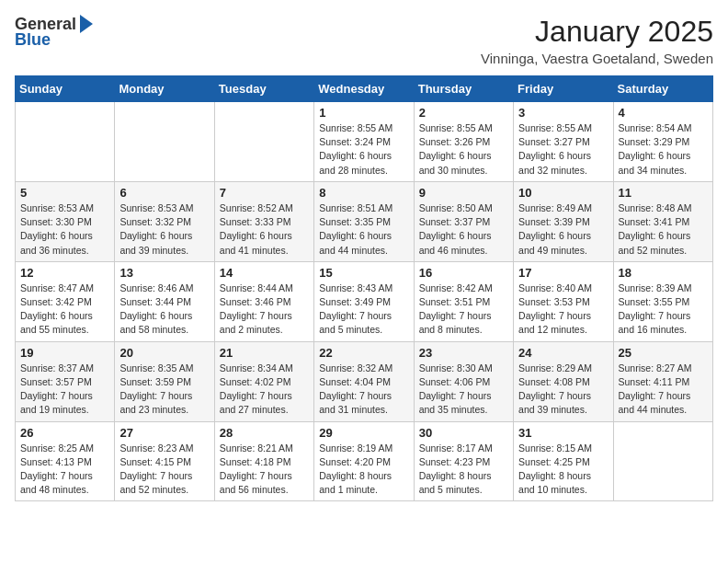 The width and height of the screenshot is (728, 563). Describe the element at coordinates (164, 469) in the screenshot. I see `day-info: Sunrise: 8:23 AM Sunset: 4:15 PM Dayligh…` at that location.